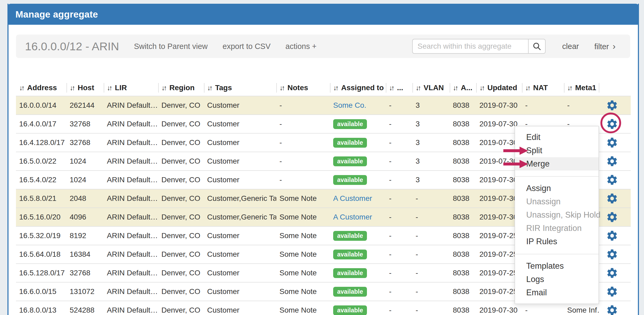 This screenshot has height=315, width=644. Describe the element at coordinates (557, 293) in the screenshot. I see `menu-item-email: Email` at that location.